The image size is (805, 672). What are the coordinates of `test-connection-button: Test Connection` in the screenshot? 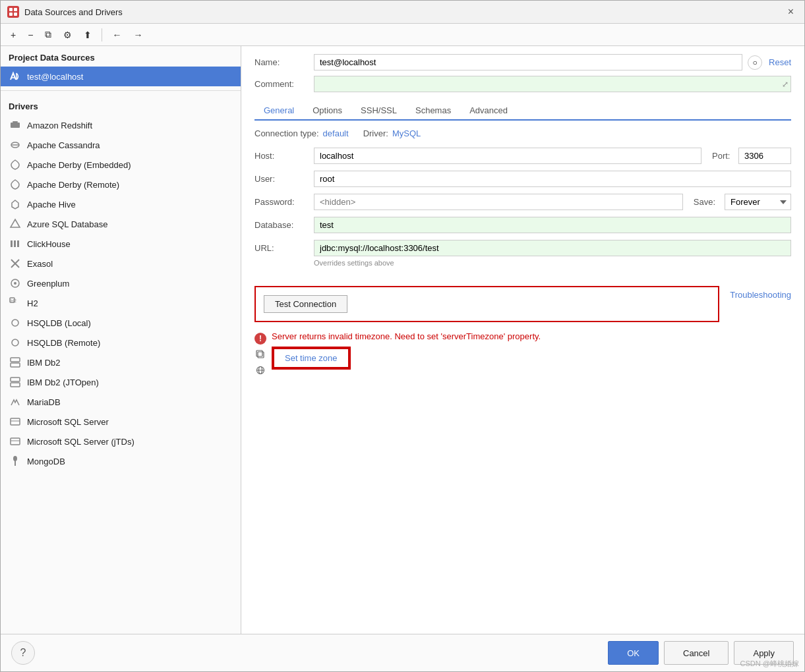 It's located at (306, 304).